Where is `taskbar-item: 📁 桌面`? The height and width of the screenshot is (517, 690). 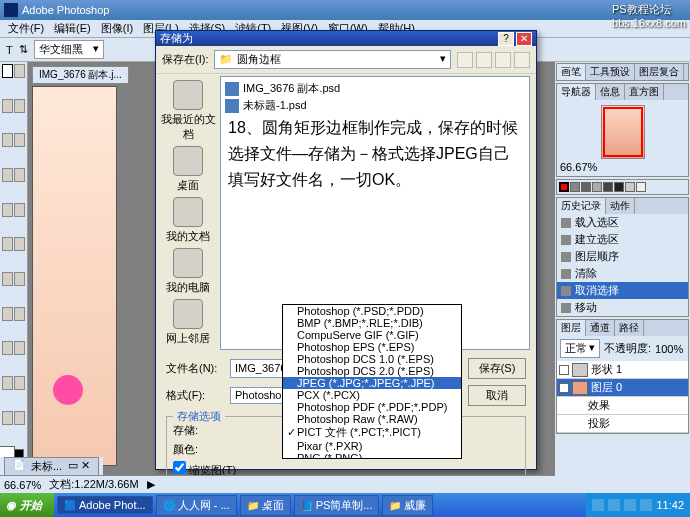
taskbar-item: 📁 桌面 is located at coordinates (266, 506).